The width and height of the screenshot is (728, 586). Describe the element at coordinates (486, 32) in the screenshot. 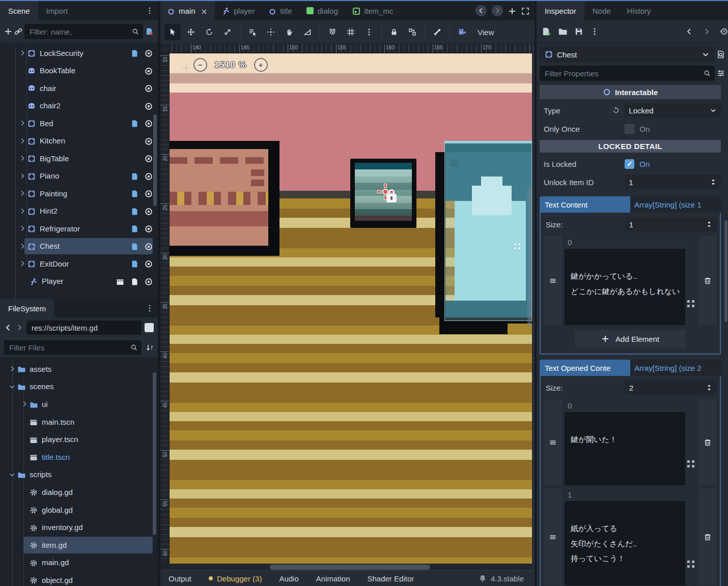

I see `view-menu-button: View` at that location.